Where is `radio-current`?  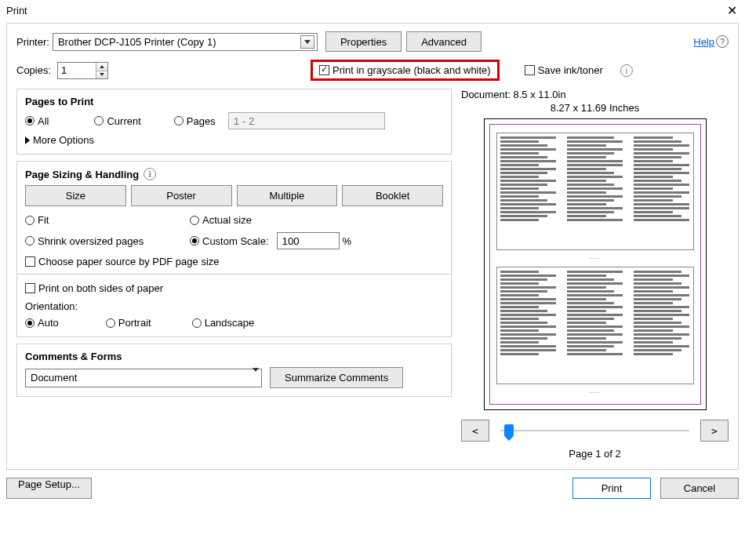 radio-current is located at coordinates (99, 121).